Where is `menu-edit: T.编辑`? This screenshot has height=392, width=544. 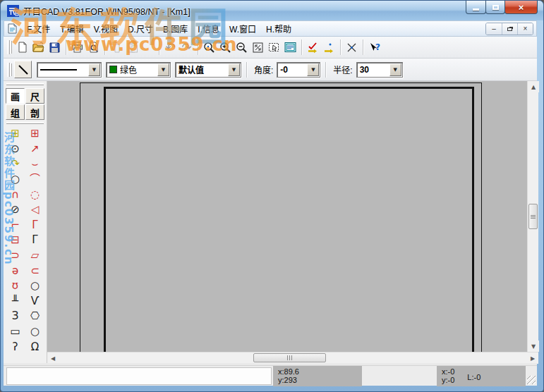
menu-edit: T.编辑 is located at coordinates (72, 28).